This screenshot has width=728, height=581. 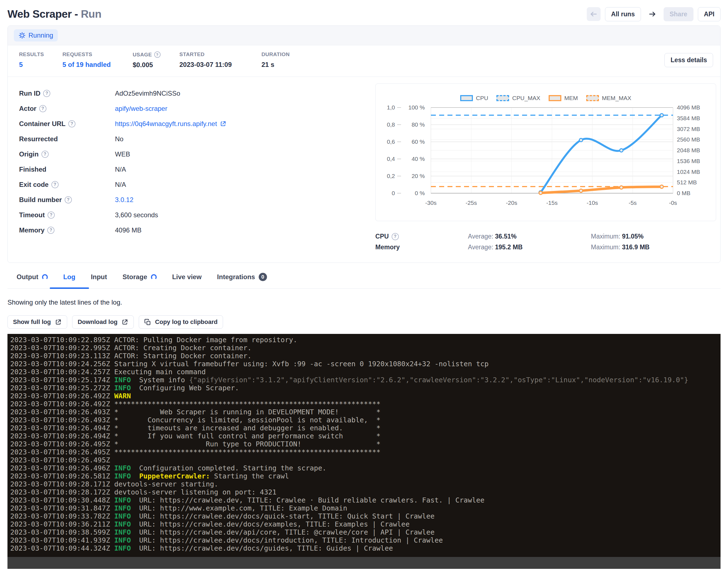 I want to click on tab-input: Input, so click(x=99, y=279).